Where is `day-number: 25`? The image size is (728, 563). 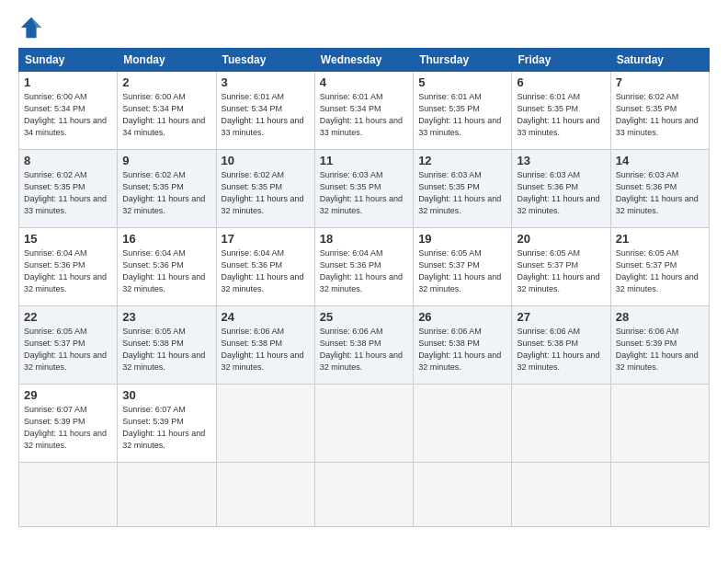
day-number: 25 is located at coordinates (364, 316).